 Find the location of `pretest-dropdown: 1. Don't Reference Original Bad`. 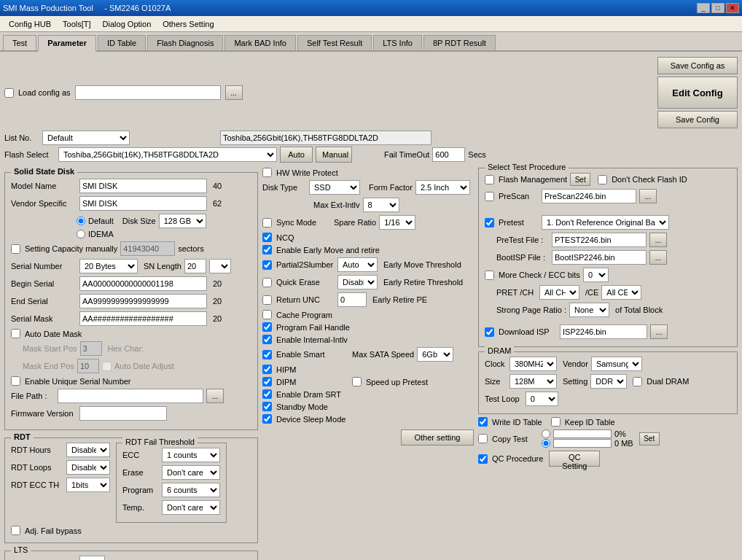

pretest-dropdown: 1. Don't Reference Original Bad is located at coordinates (605, 222).